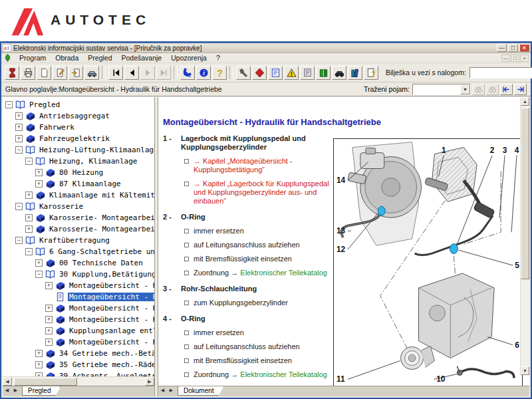 The image size is (532, 399). Describe the element at coordinates (203, 73) in the screenshot. I see `info-button: i` at that location.